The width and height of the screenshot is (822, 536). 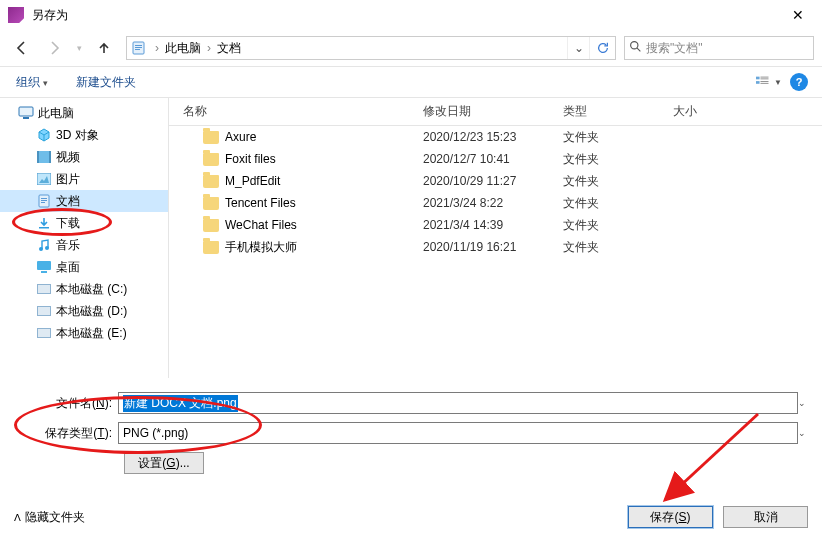 I want to click on column-size: 大小, so click(x=748, y=112).